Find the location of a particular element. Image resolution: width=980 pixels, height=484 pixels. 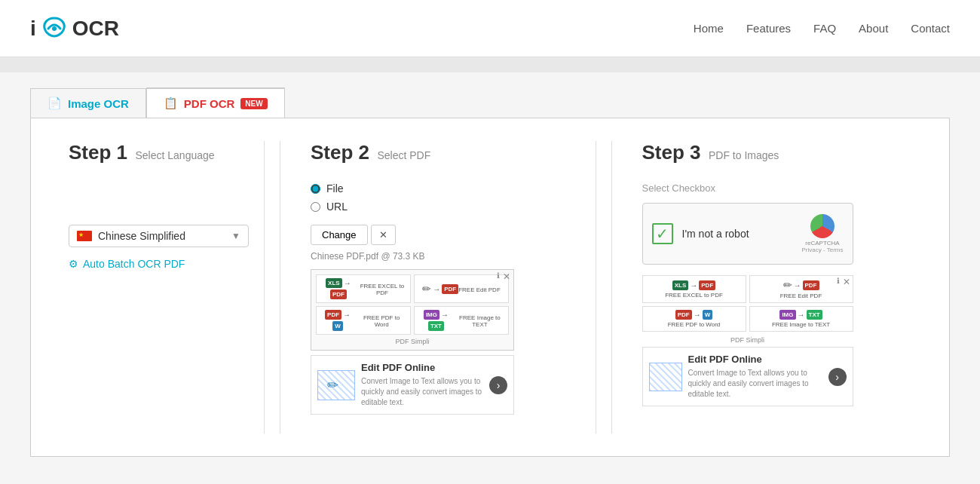

right-ad-pdf-word-label: FREE PDF to Word is located at coordinates (694, 324).